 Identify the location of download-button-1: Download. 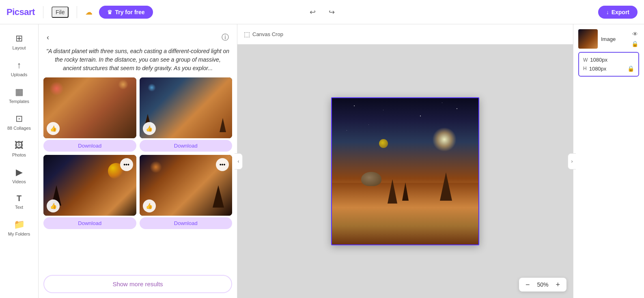
(90, 146).